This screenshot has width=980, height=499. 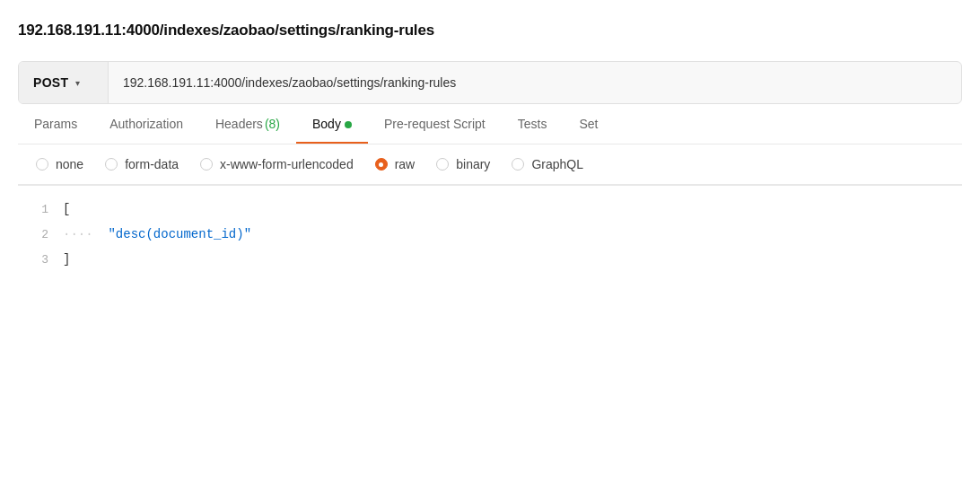 What do you see at coordinates (287, 164) in the screenshot?
I see `option-urlencoded-label: x-www-form-urlencoded` at bounding box center [287, 164].